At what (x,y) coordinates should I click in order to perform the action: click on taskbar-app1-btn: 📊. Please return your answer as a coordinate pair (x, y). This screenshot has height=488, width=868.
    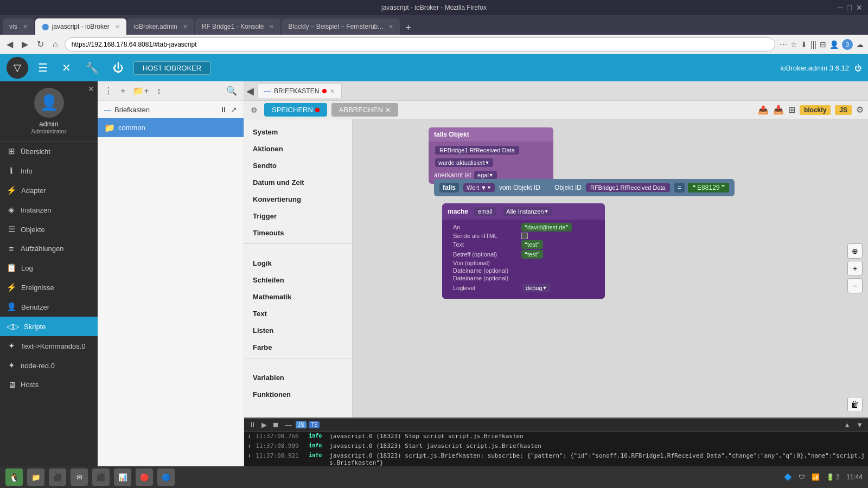
    Looking at the image, I should click on (123, 477).